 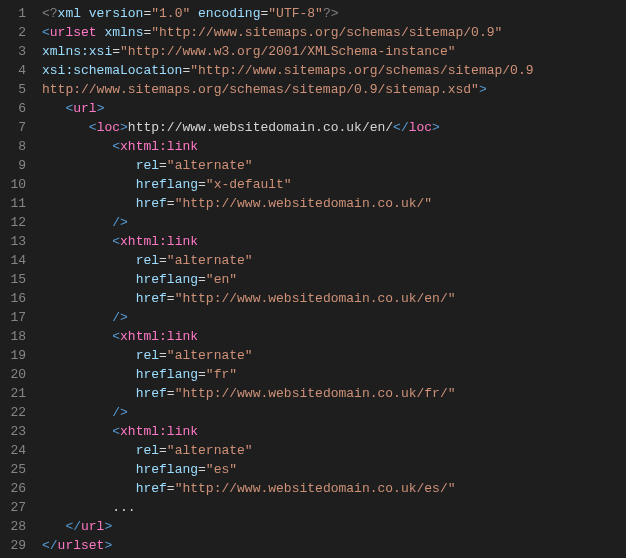 What do you see at coordinates (16, 412) in the screenshot?
I see `line-number: 22` at bounding box center [16, 412].